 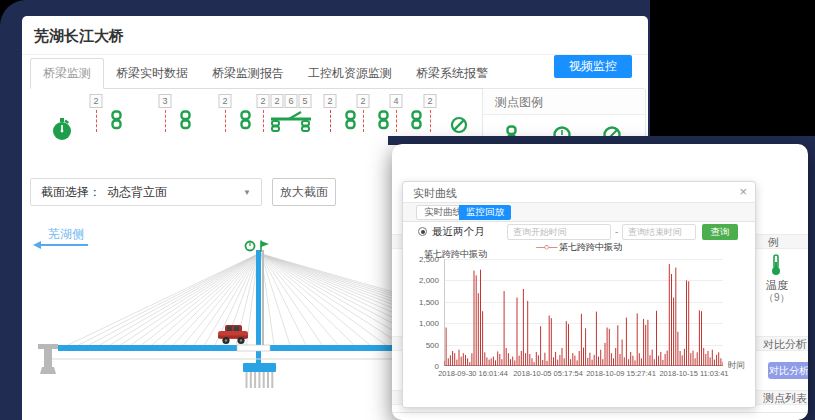 I want to click on y-tick-label: 0, so click(x=423, y=366).